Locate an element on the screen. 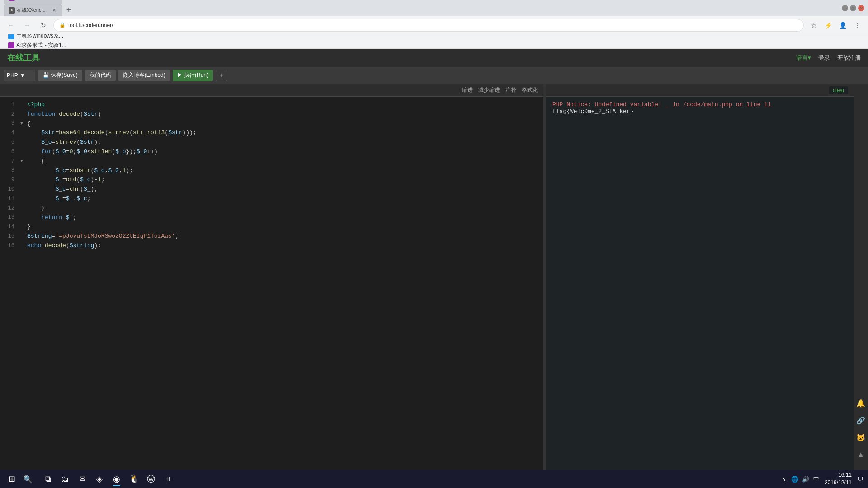 The image size is (868, 488). tray-volume: 🔊 is located at coordinates (806, 479).